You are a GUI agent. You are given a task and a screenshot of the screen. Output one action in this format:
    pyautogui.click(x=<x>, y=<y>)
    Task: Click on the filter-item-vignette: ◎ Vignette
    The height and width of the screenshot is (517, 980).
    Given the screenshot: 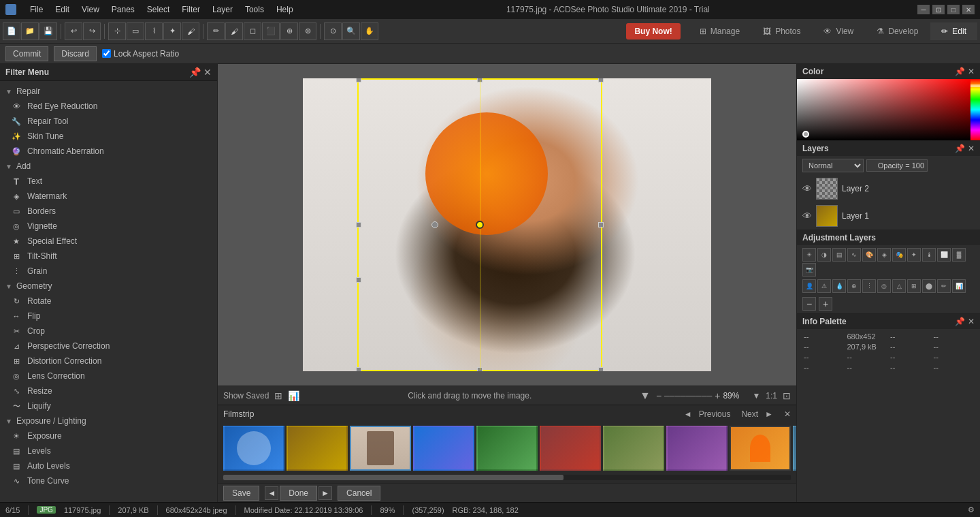 What is the action you would take?
    pyautogui.click(x=109, y=226)
    